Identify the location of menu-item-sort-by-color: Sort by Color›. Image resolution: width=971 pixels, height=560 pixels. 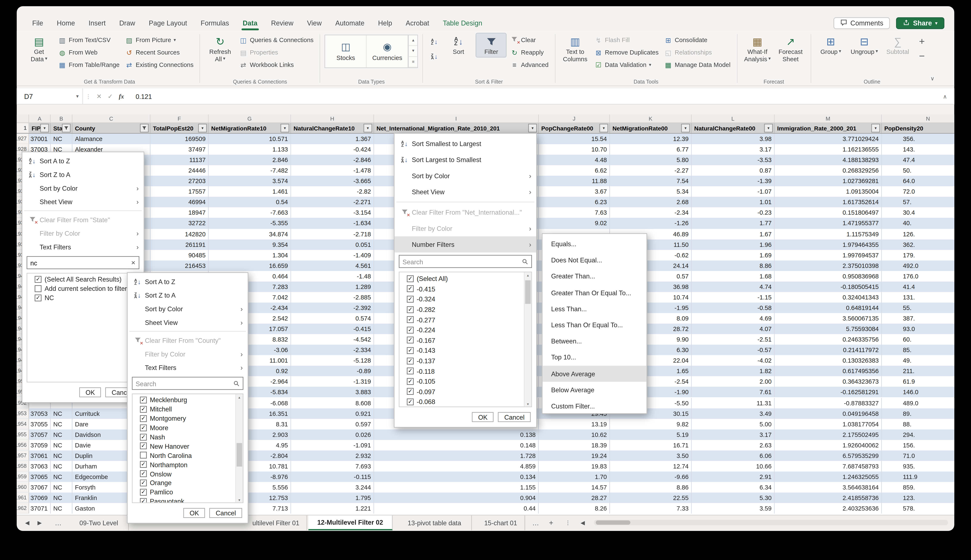
(188, 309).